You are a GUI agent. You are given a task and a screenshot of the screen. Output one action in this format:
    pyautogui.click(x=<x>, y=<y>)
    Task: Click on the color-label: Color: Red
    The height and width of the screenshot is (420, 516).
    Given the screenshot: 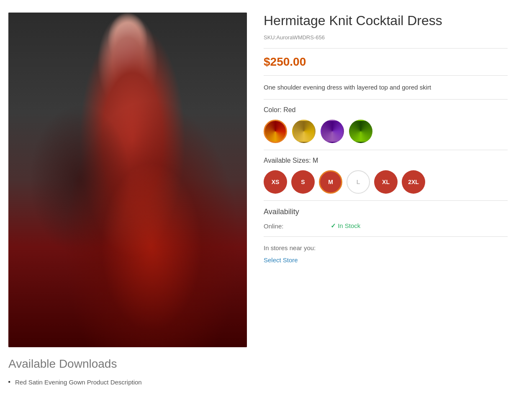 What is the action you would take?
    pyautogui.click(x=386, y=110)
    